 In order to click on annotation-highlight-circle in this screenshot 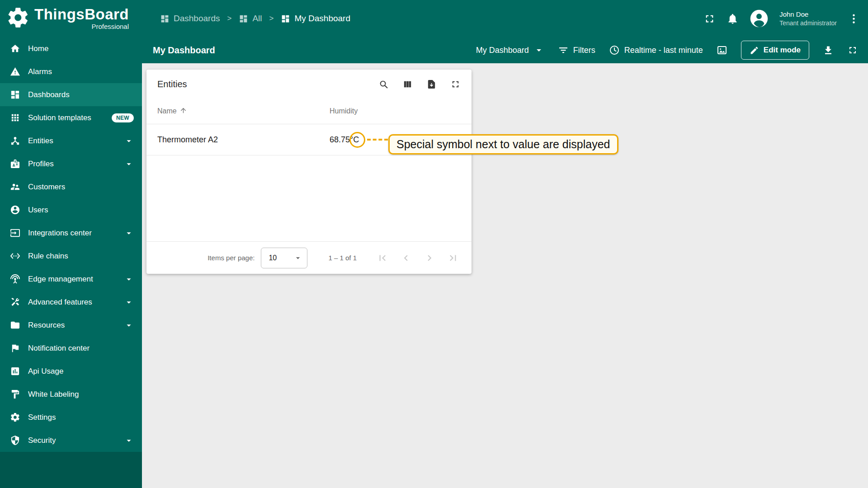, I will do `click(357, 140)`.